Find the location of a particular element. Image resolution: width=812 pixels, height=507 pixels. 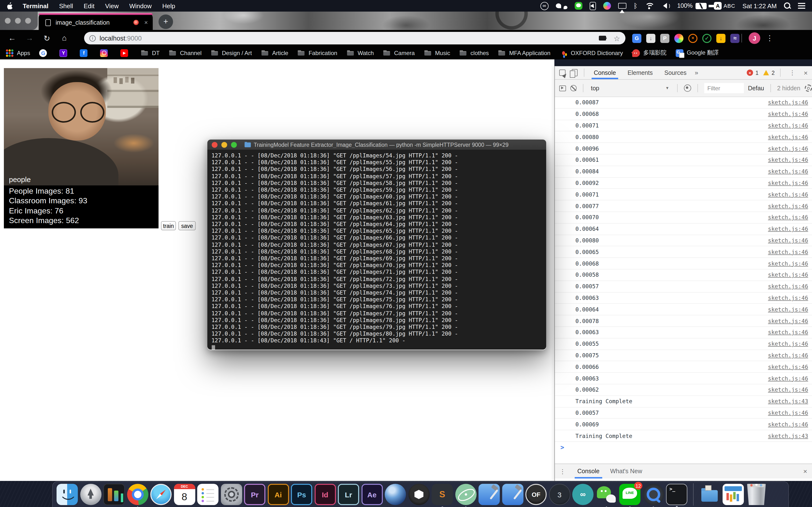

drawer-tab: Console is located at coordinates (589, 471).